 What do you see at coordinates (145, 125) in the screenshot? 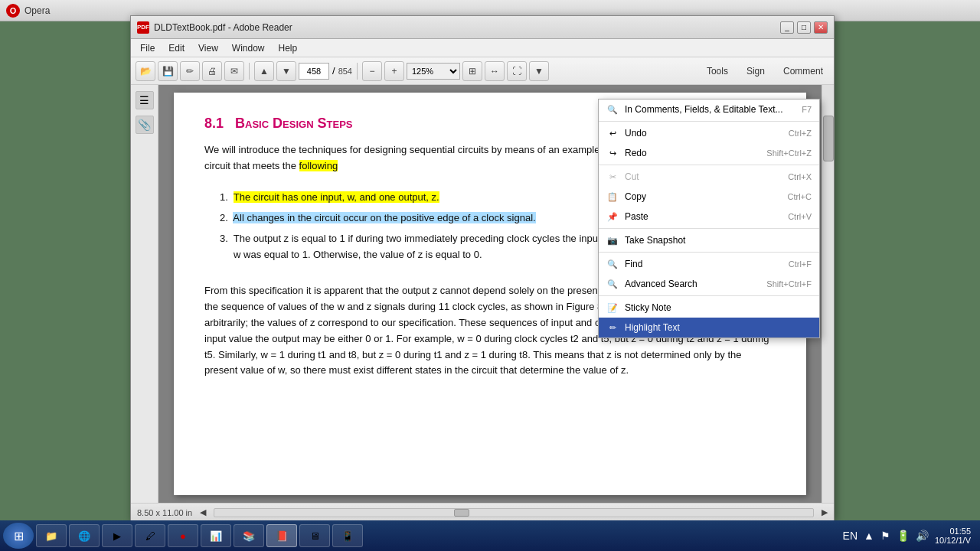
I see `attachments-icon: 📎` at bounding box center [145, 125].